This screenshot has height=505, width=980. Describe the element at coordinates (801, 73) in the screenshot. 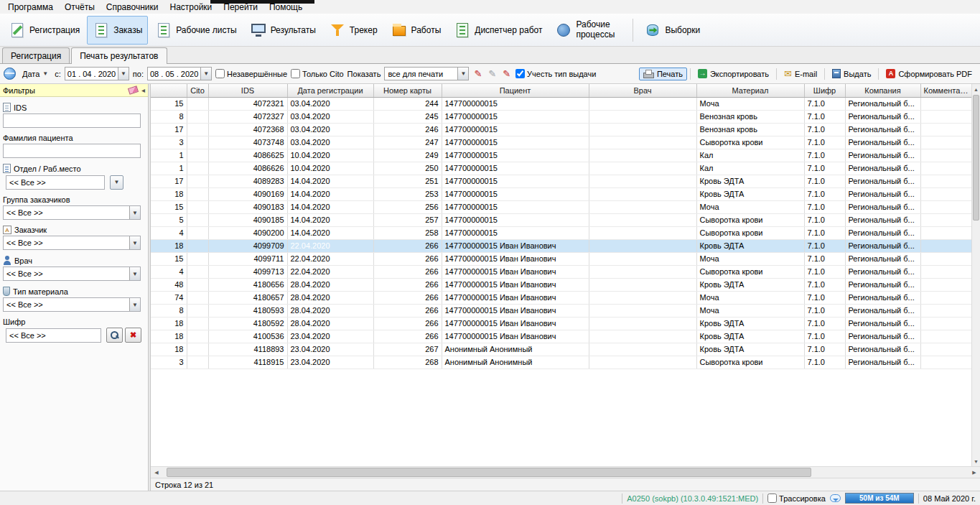

I see `email-button: ✉ E-mail` at that location.